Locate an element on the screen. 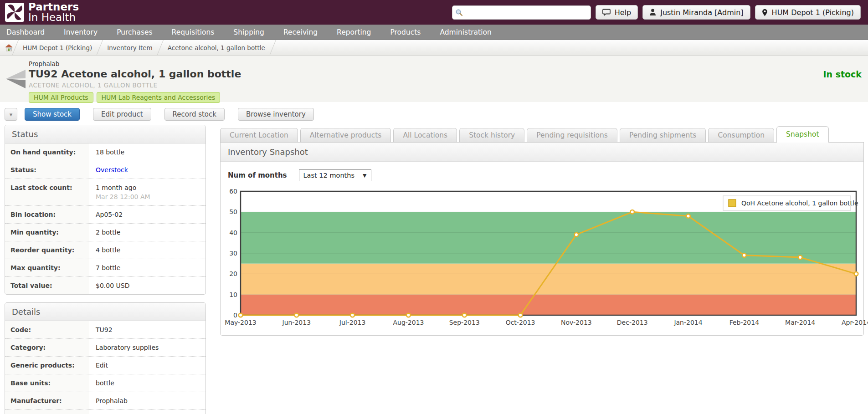 This screenshot has width=868, height=414. table-row: Status:Overstock is located at coordinates (105, 169).